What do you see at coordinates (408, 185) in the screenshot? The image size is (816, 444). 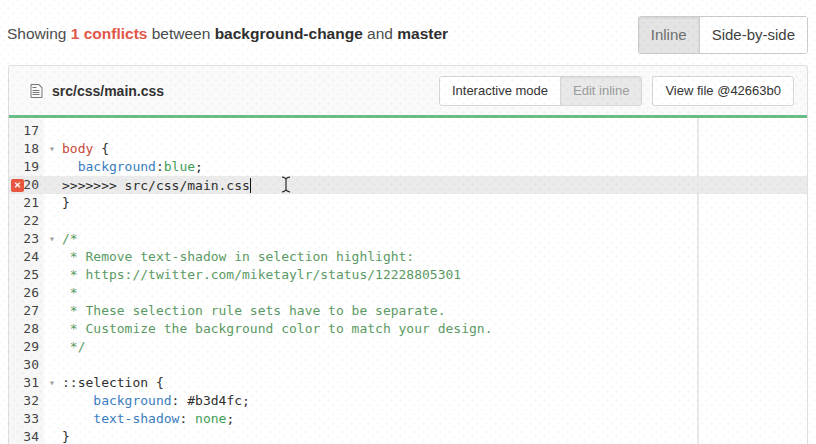 I see `code-line: 20✕>>>>>>> src/css/main.css` at bounding box center [408, 185].